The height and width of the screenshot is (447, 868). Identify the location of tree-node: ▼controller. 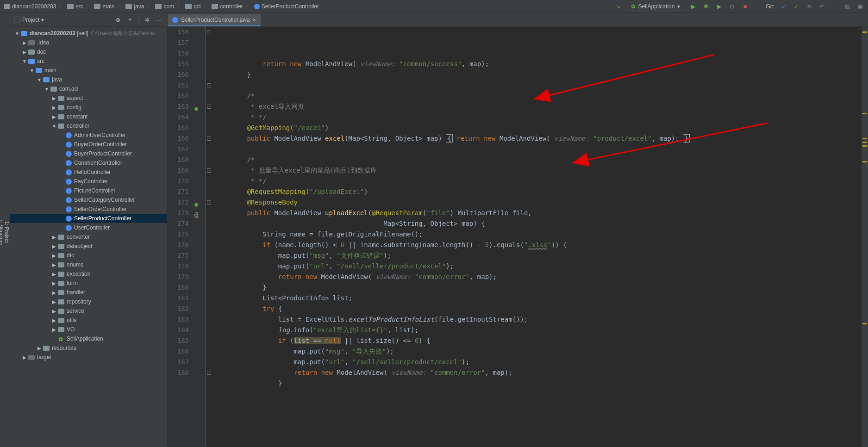
(89, 126).